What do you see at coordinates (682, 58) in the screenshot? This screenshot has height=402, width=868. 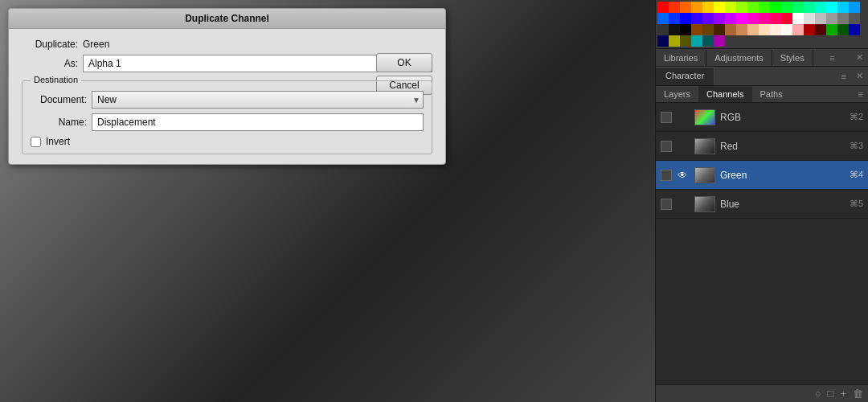 I see `tab-libraries: Libraries` at bounding box center [682, 58].